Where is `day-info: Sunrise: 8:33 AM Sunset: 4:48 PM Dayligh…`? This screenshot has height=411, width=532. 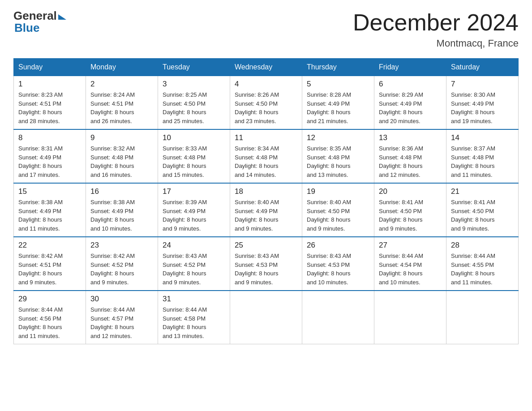 day-info: Sunrise: 8:33 AM Sunset: 4:48 PM Dayligh… is located at coordinates (194, 162).